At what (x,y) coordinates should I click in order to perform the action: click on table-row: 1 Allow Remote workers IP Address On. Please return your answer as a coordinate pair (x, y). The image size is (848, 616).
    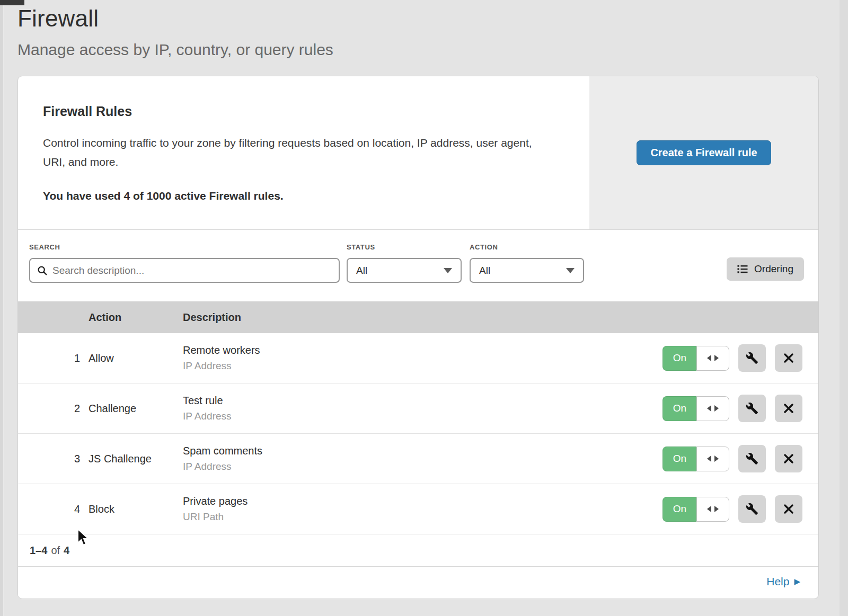
    Looking at the image, I should click on (418, 358).